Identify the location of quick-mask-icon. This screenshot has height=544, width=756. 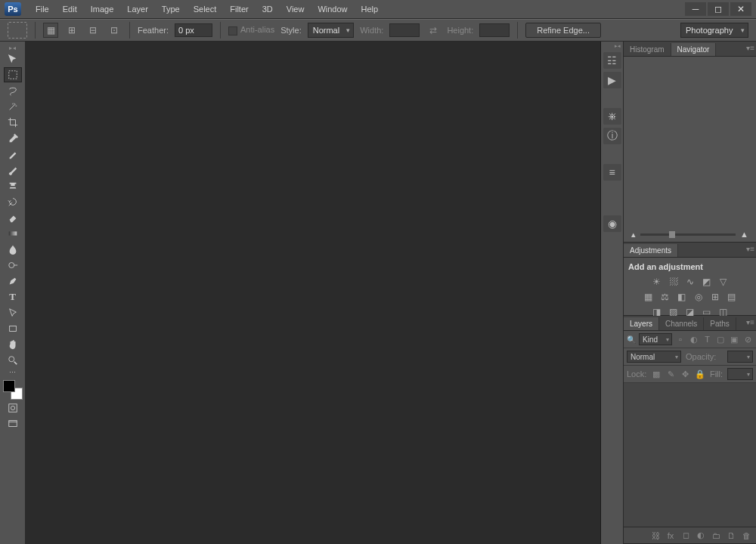
(13, 408).